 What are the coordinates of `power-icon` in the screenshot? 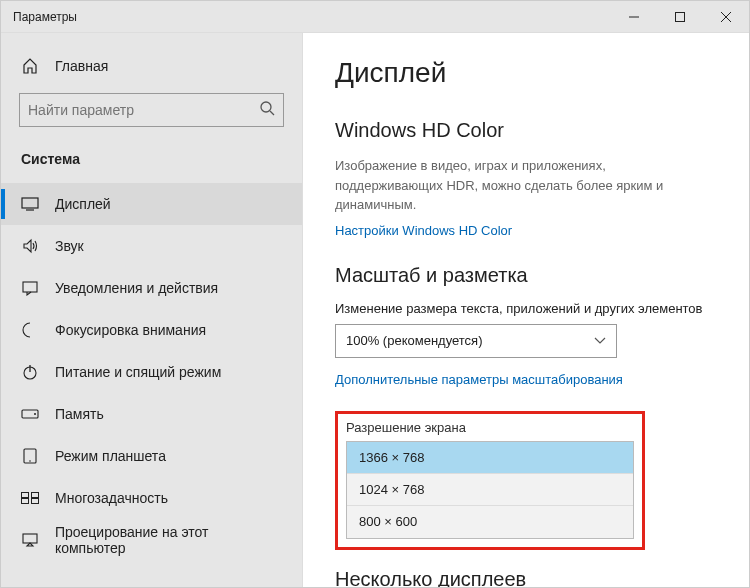 It's located at (30, 372).